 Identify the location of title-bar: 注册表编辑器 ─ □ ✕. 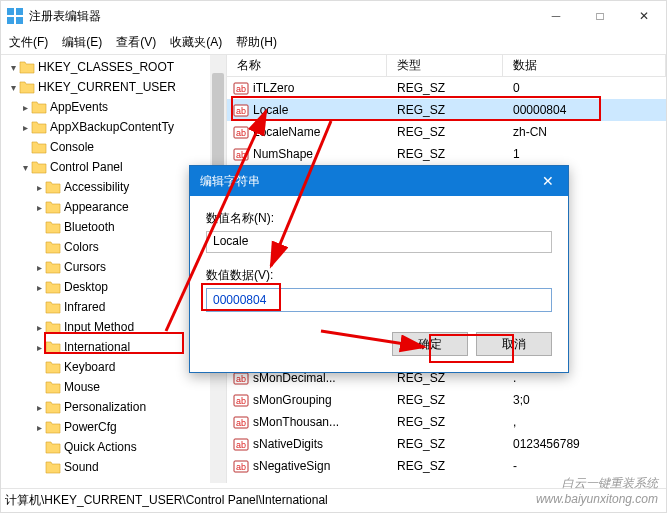
(334, 16).